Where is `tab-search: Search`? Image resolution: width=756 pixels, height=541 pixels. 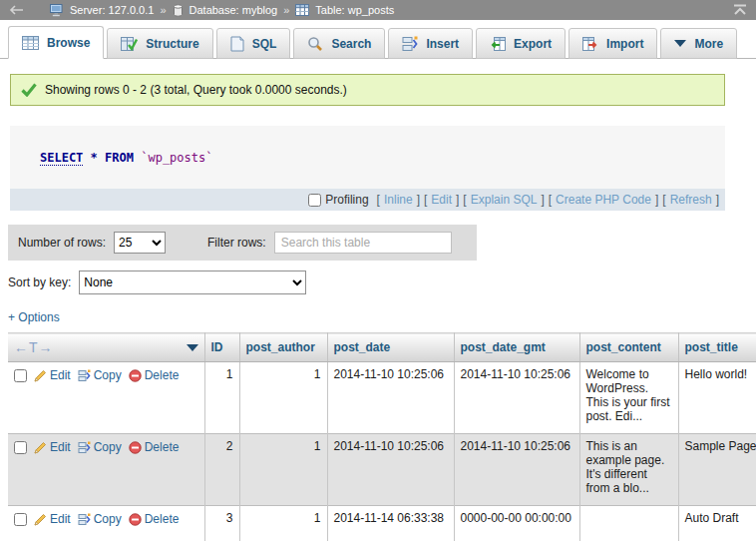 tab-search: Search is located at coordinates (339, 44).